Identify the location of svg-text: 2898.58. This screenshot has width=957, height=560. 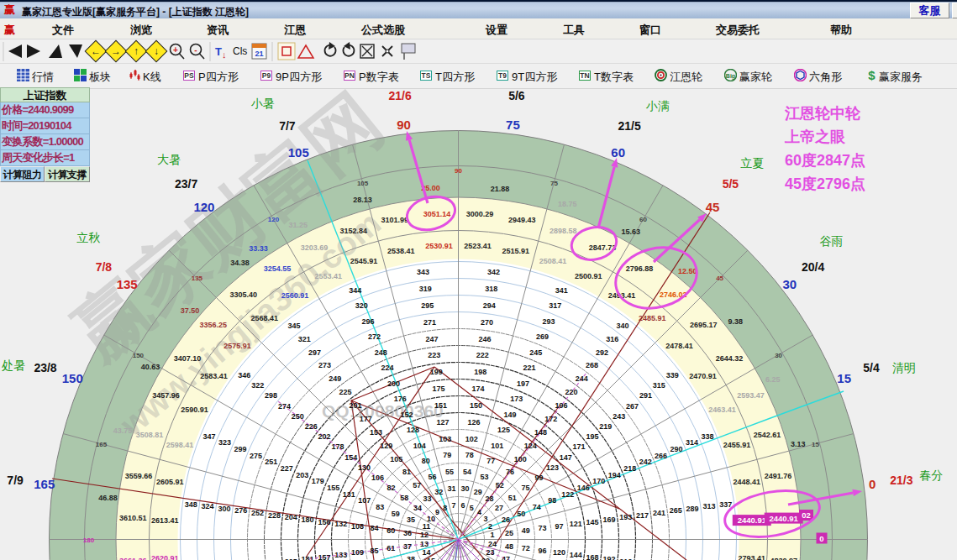
(563, 231).